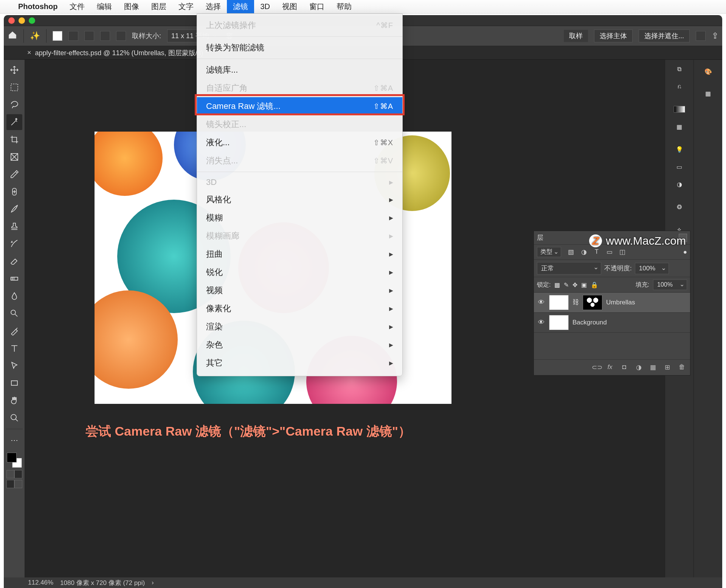 The width and height of the screenshot is (726, 588). Describe the element at coordinates (652, 268) in the screenshot. I see `opacity-value: 100%` at that location.